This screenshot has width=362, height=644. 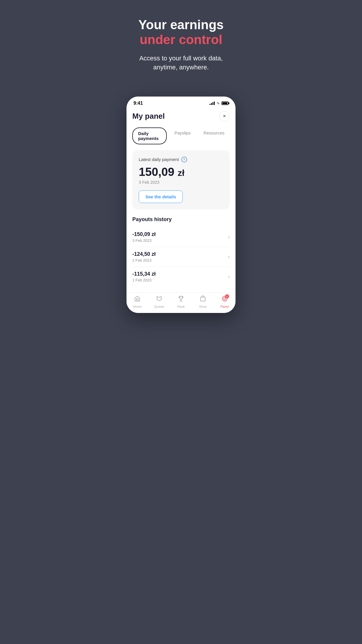 I want to click on hero-section: Your earnings under control Access to yo…, so click(x=181, y=51).